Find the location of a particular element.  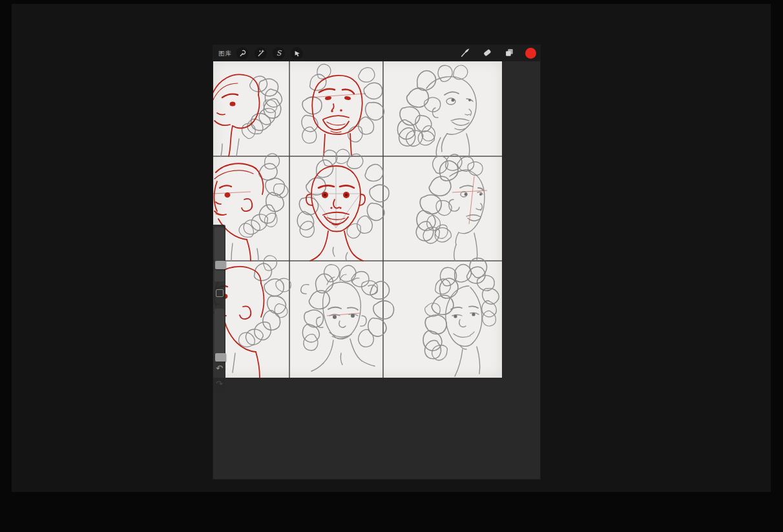

gallery-button: 图库 is located at coordinates (225, 53).